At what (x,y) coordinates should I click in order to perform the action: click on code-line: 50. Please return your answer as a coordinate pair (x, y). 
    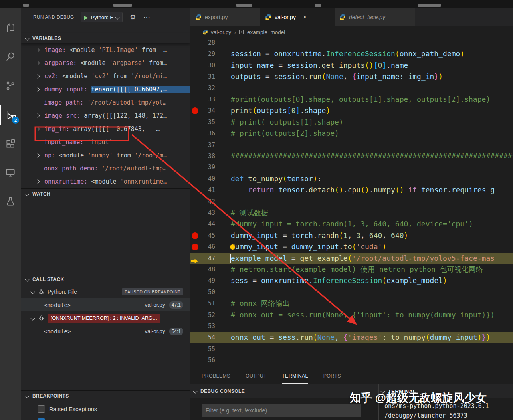
    Looking at the image, I should click on (352, 292).